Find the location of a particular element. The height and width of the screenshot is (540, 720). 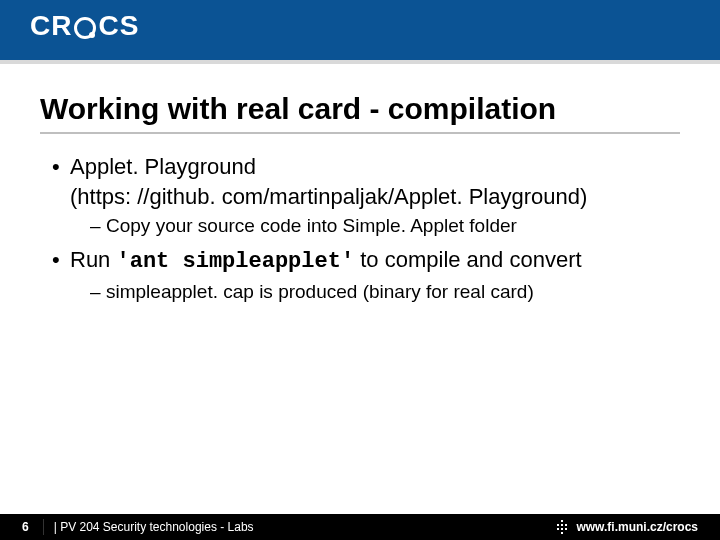

crocs-logo: CR CS is located at coordinates (84, 26).